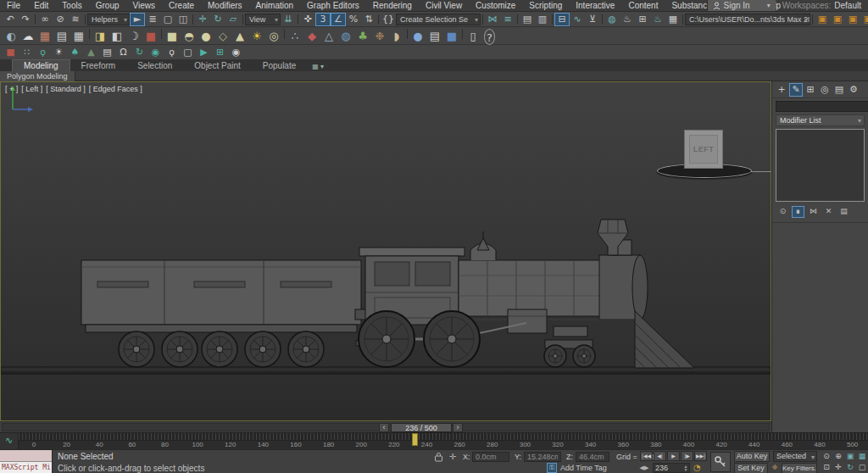  What do you see at coordinates (839, 90) in the screenshot?
I see `display-panel-tab: ▤` at bounding box center [839, 90].